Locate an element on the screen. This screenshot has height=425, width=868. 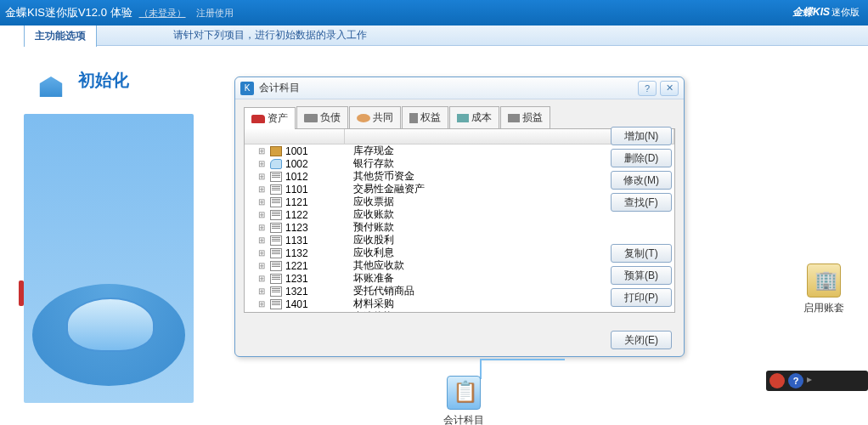
help-button: ? is located at coordinates (647, 88).